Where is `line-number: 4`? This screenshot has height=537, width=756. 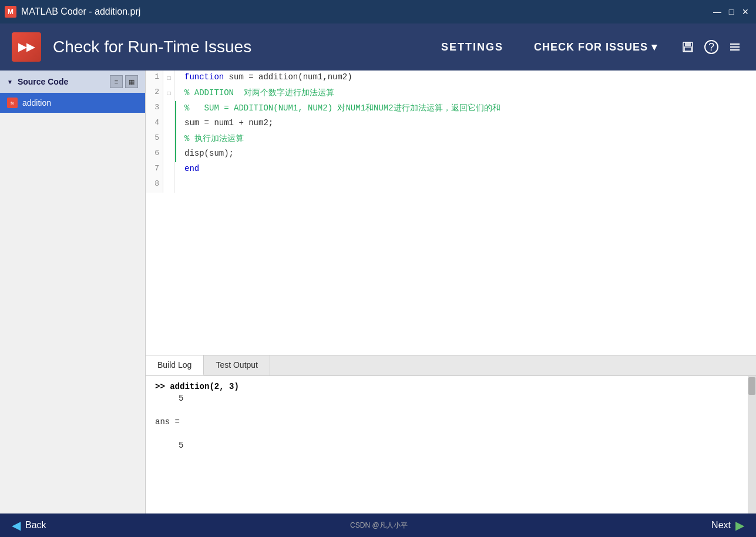 line-number: 4 is located at coordinates (154, 124).